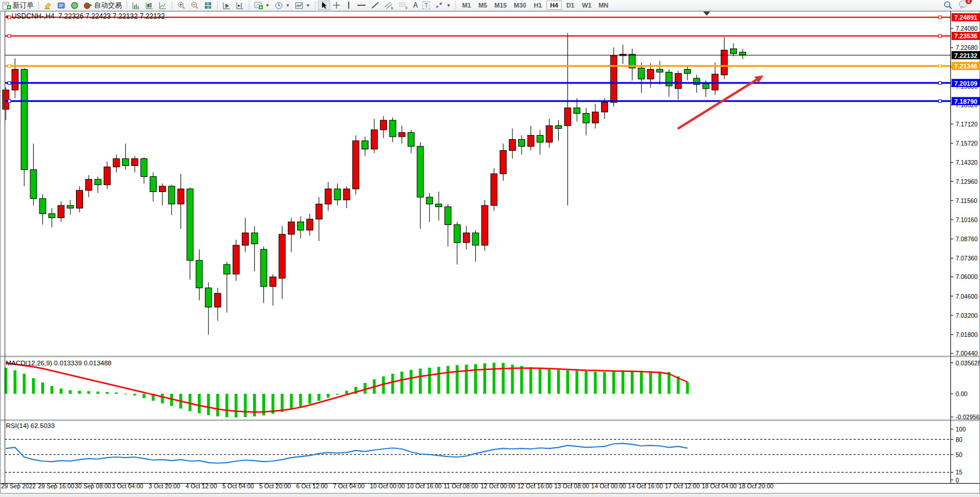 The image size is (980, 497). What do you see at coordinates (18, 5) in the screenshot?
I see `new-order-button: 新订单` at bounding box center [18, 5].